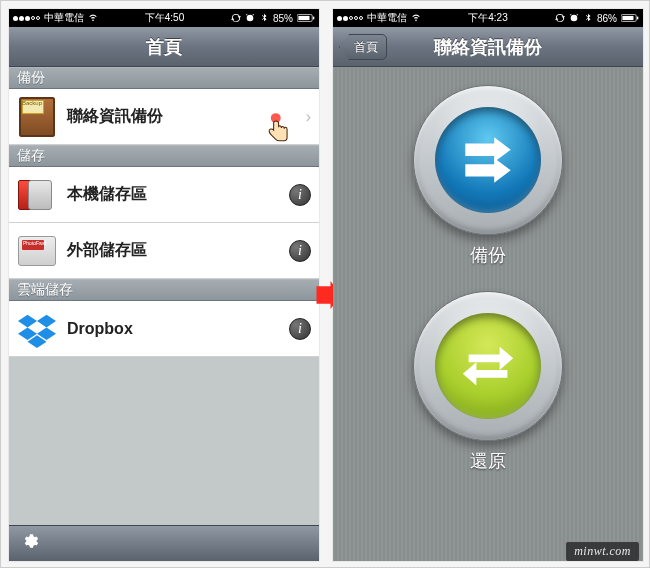  What do you see at coordinates (488, 382) in the screenshot?
I see `restore-button-group: 還原` at bounding box center [488, 382].